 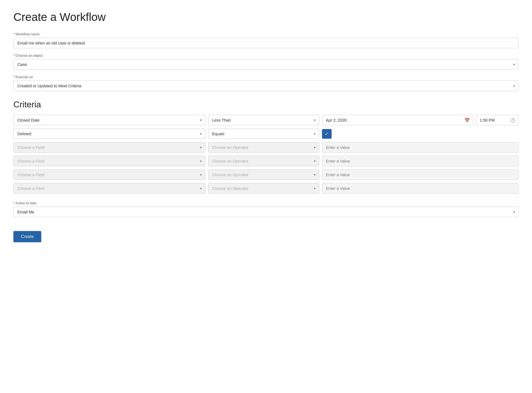 I want to click on criteria-row-4: Choose a Field ▾ Choose an Operator ▾, so click(x=266, y=161).